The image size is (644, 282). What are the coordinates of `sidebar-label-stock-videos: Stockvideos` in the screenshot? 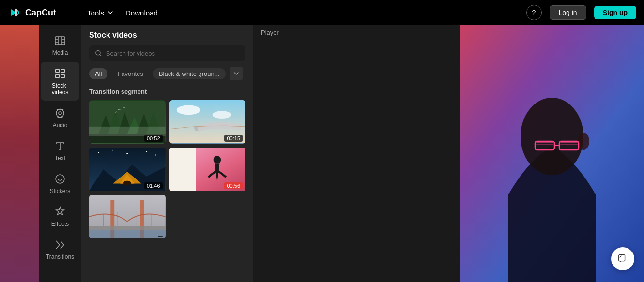 It's located at (60, 89).